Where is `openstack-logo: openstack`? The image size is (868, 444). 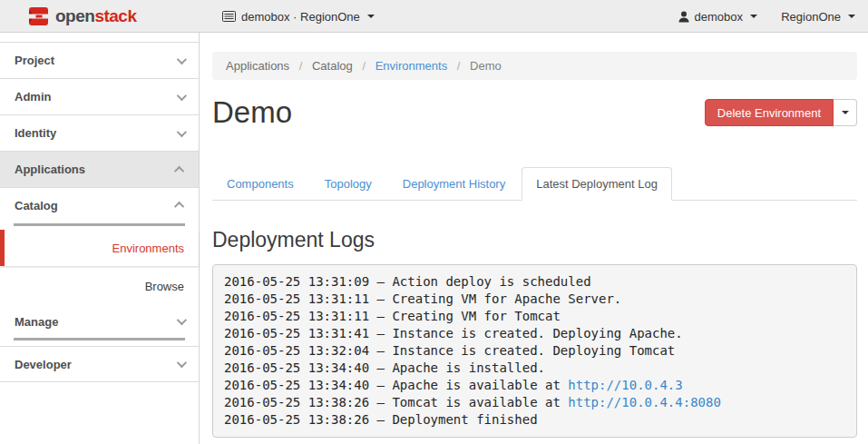 openstack-logo: openstack is located at coordinates (82, 16).